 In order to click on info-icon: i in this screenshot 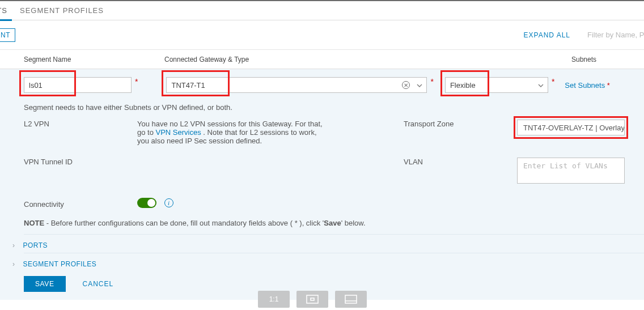, I will do `click(169, 203)`.